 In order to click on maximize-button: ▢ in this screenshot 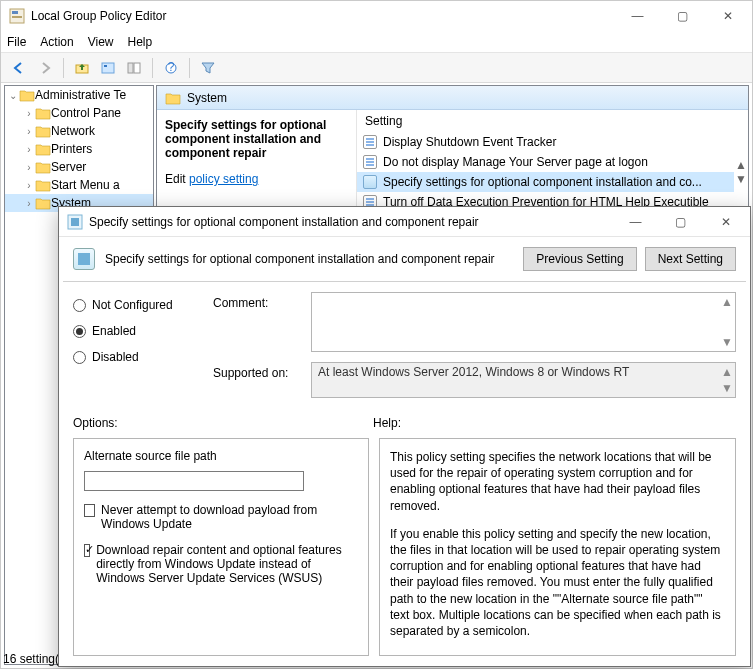, I will do `click(682, 16)`.